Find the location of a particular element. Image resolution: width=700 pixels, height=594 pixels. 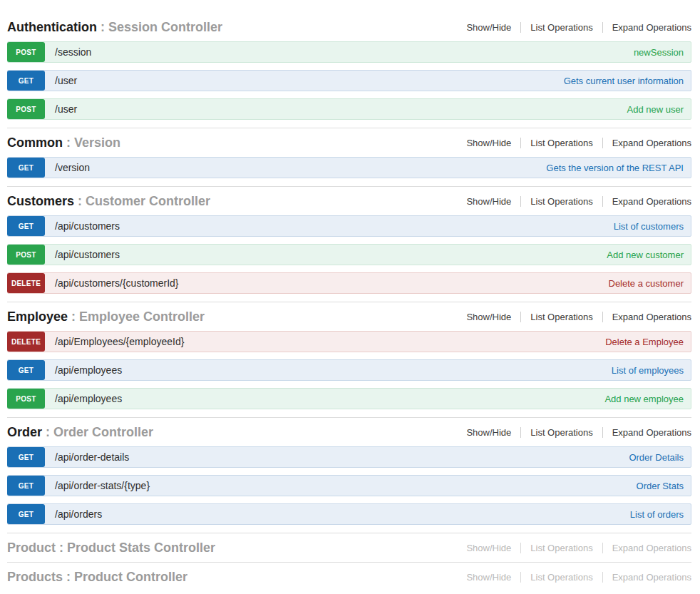

operation-row: GET /version Gets the version of the RES… is located at coordinates (349, 168).